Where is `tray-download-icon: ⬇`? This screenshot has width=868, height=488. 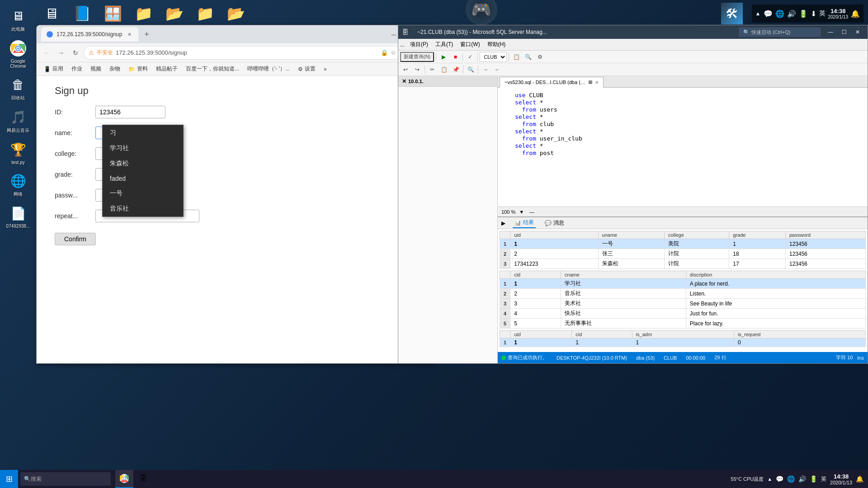
tray-download-icon: ⬇ is located at coordinates (814, 14).